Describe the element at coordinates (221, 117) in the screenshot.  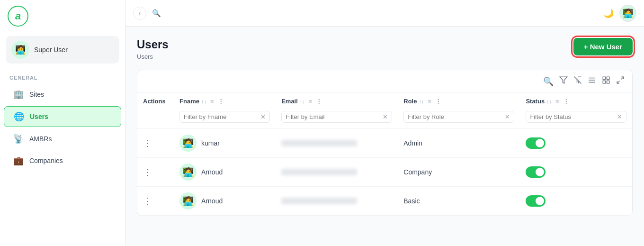
I see `fname-filter-input` at that location.